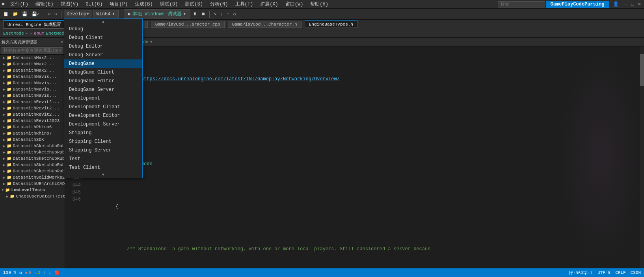  I want to click on sidebar-item-18: ▶ 📁 DatasmithSketchUpRuby2023, so click(32, 171).